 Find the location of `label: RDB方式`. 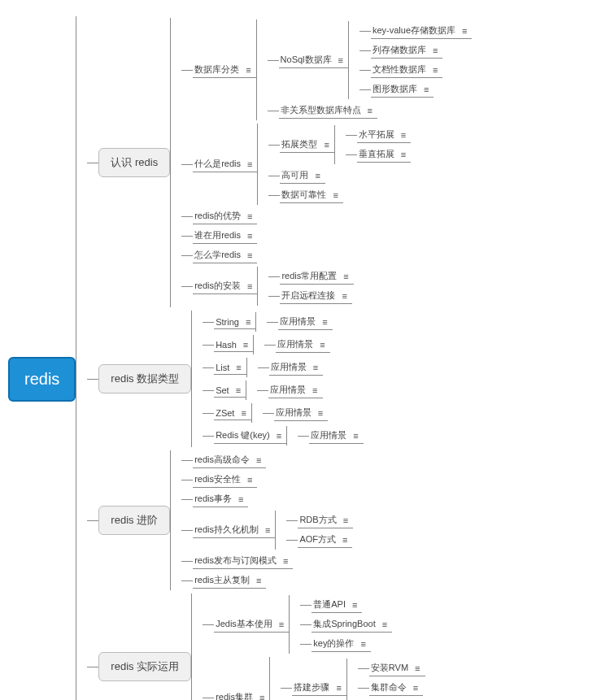

label: RDB方式 is located at coordinates (317, 520).